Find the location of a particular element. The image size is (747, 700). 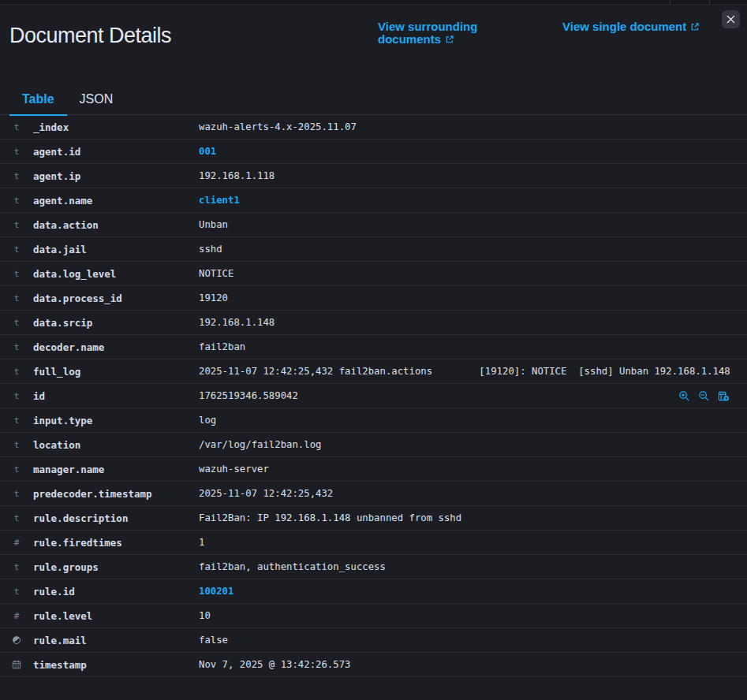

table-row: rule.mail false is located at coordinates (374, 640).